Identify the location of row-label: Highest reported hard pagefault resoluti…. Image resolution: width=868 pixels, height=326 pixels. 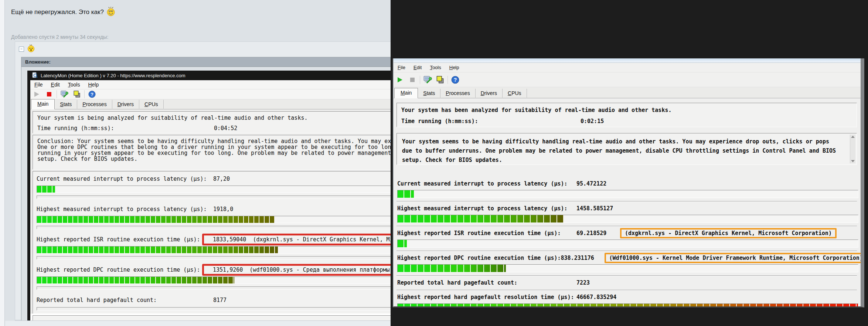
(487, 297).